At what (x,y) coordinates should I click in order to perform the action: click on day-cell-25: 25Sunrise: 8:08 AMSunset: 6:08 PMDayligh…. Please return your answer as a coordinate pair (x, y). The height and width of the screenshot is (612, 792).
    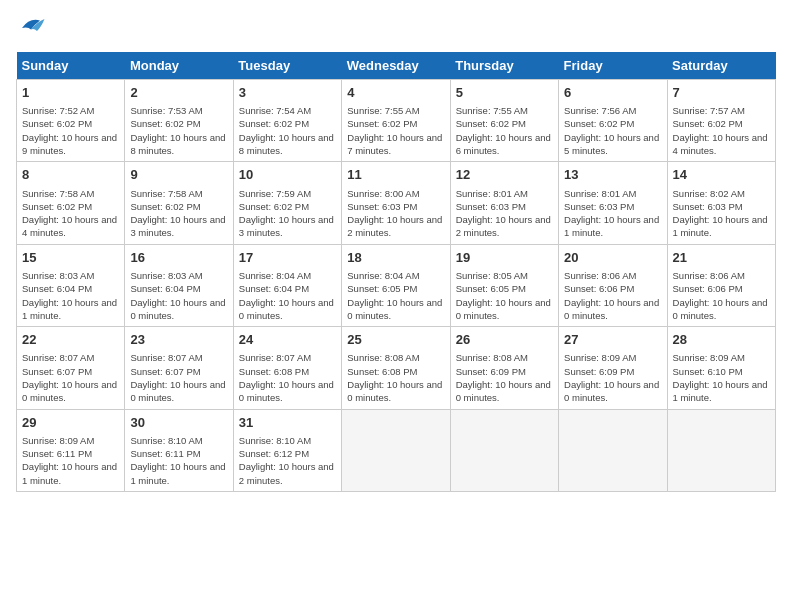
    Looking at the image, I should click on (396, 368).